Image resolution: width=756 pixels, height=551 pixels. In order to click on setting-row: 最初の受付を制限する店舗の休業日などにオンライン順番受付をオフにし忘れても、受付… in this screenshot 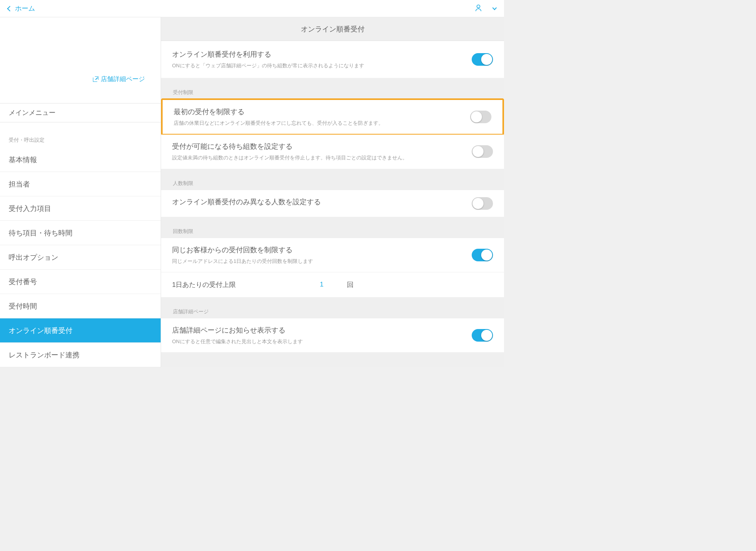, I will do `click(332, 117)`.